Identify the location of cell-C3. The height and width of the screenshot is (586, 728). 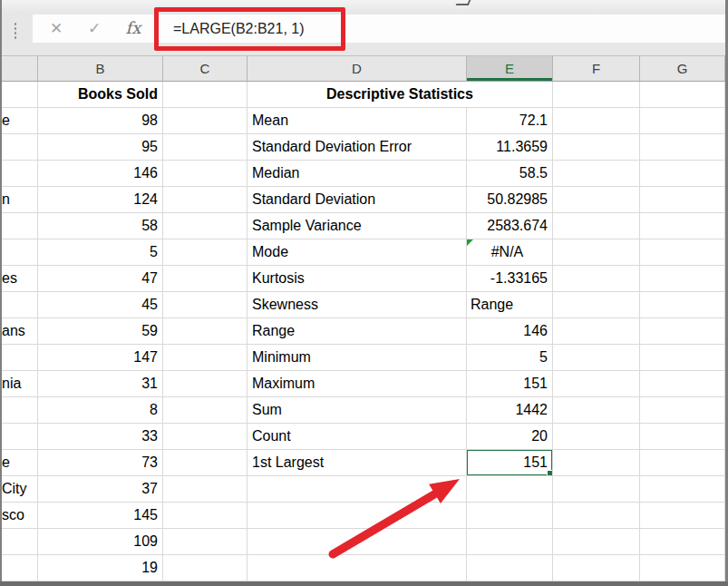
(205, 147).